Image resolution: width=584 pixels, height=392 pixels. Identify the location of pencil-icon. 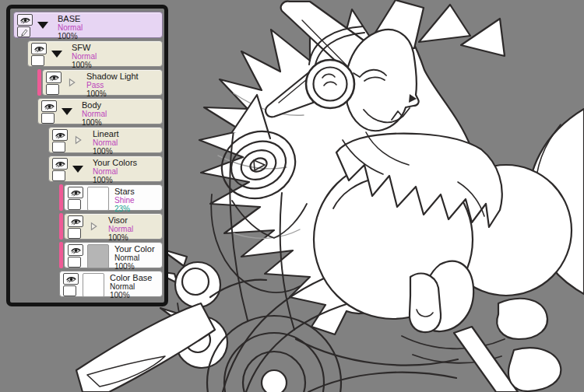
(23, 32).